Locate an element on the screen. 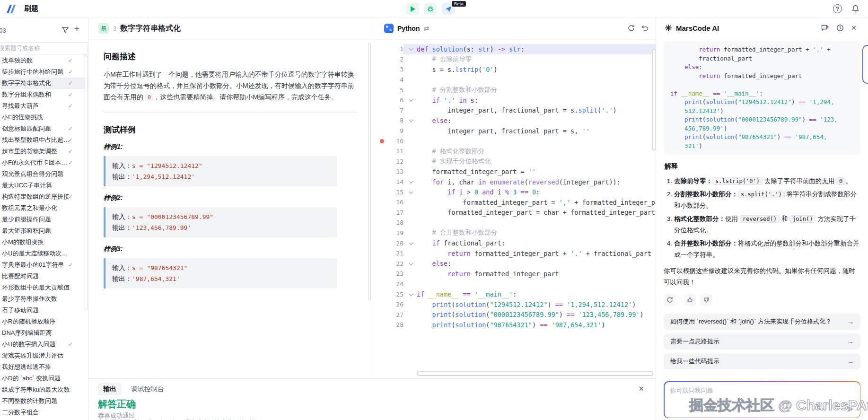 Image resolution: width=868 pixels, height=420 pixels. code-line: 9 integer_part, fractional_part = s, '' is located at coordinates (514, 131).